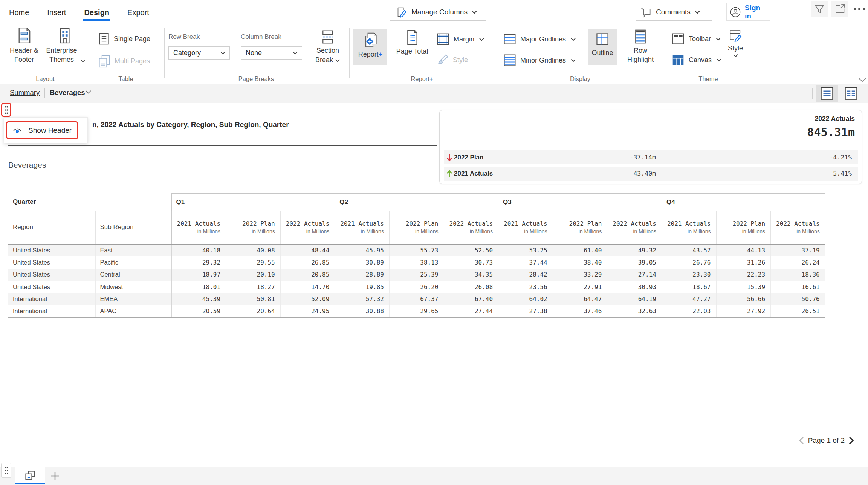 This screenshot has width=868, height=485. Describe the element at coordinates (65, 46) in the screenshot. I see `enterprise-themes-button: Enterprise Themes` at that location.